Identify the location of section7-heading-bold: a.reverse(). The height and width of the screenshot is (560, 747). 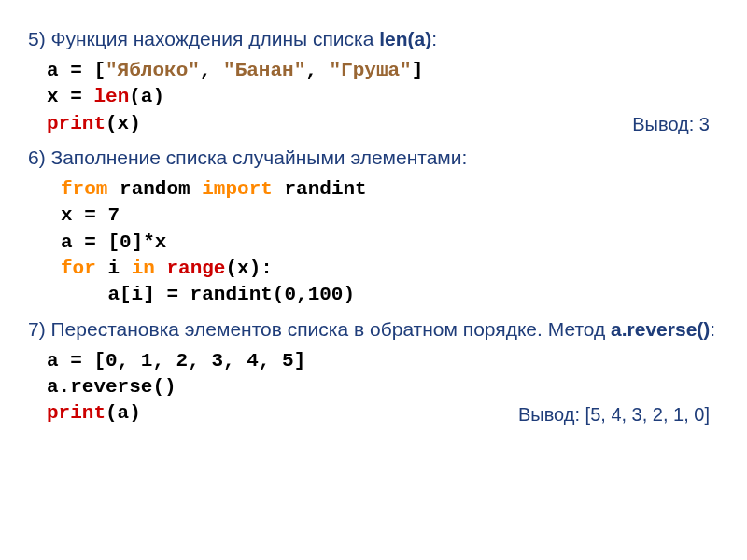
(660, 329).